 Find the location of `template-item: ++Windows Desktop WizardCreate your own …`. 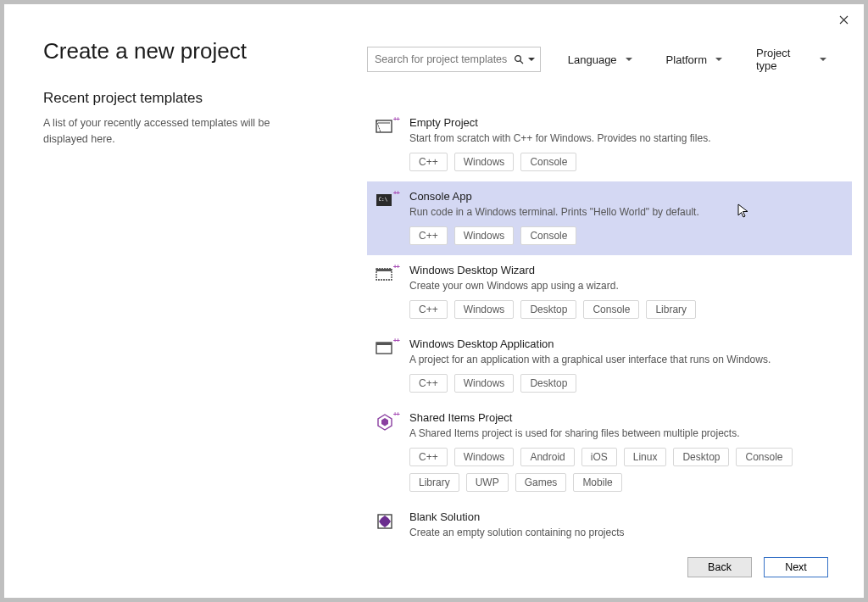

template-item: ++Windows Desktop WizardCreate your own … is located at coordinates (609, 292).